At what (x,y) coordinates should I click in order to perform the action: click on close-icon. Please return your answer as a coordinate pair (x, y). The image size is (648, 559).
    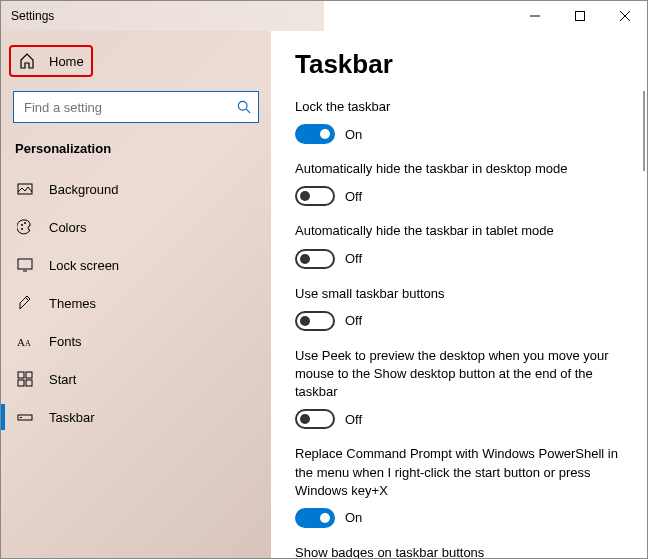
    Looking at the image, I should click on (625, 16).